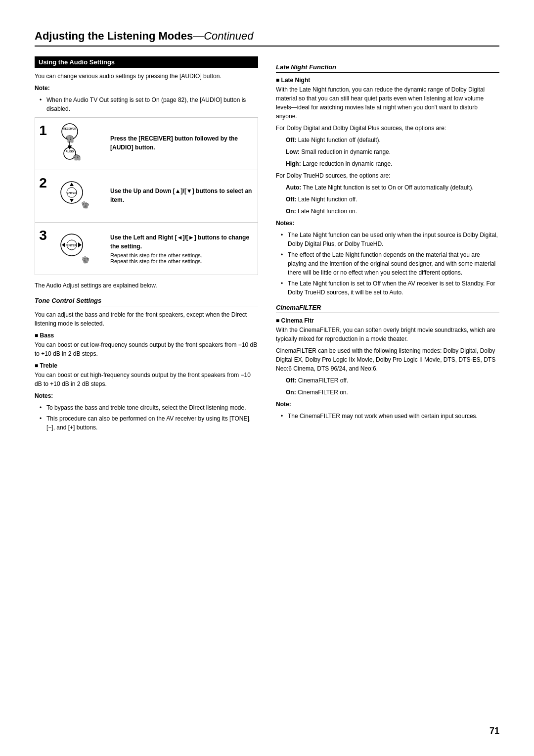 Image resolution: width=534 pixels, height=756 pixels. Describe the element at coordinates (181, 196) in the screenshot. I see `step-2-text: Use the Up and Down [▲]/[▼] buttons to s…` at that location.